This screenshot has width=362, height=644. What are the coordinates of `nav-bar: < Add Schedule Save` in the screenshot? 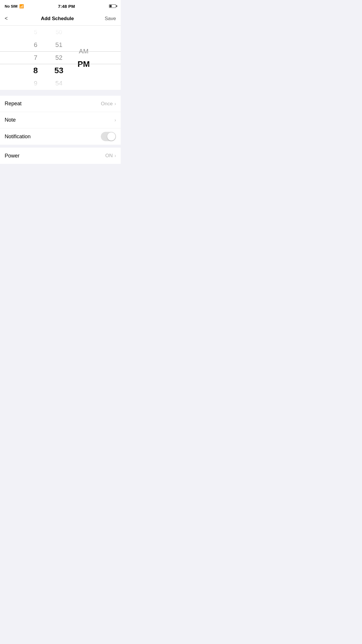 It's located at (60, 19).